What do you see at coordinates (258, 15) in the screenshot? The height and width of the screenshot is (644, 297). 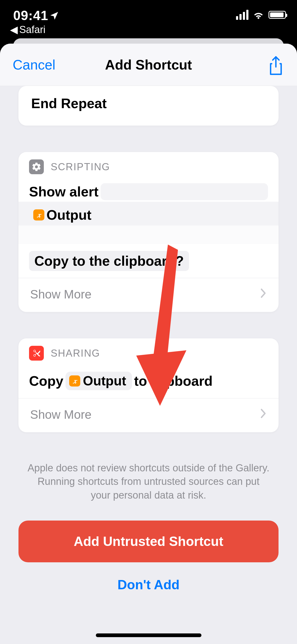 I see `wifi-icon` at bounding box center [258, 15].